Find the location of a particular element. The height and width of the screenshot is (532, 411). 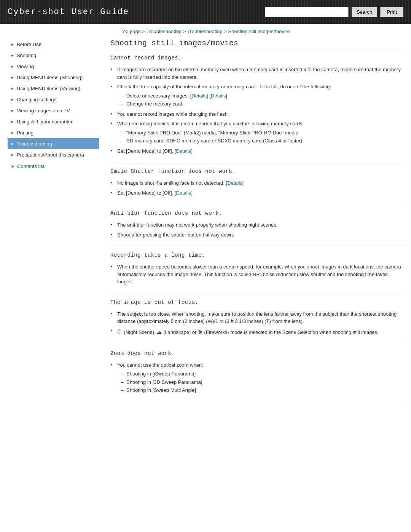

section-smile-shutter: Smile Shutter function does not work. No… is located at coordinates (257, 186).